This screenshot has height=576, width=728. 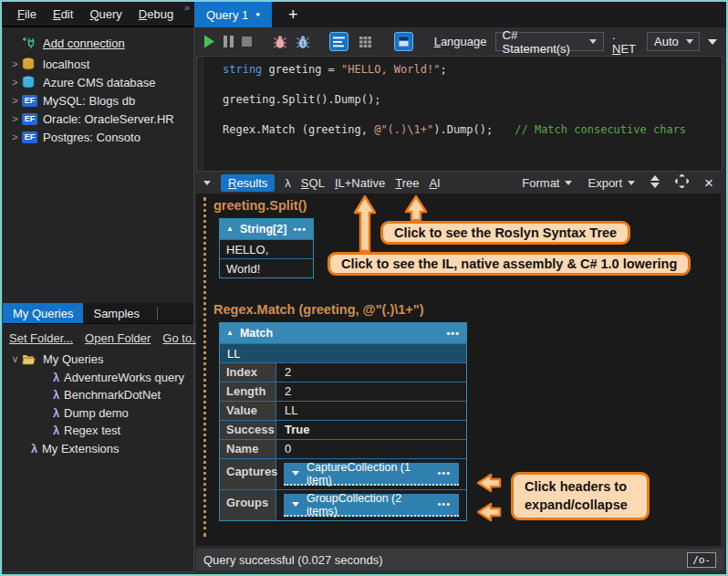 I want to click on tree-item-benchmarkdotnet: λ BenchmarkDotNet, so click(x=99, y=395).